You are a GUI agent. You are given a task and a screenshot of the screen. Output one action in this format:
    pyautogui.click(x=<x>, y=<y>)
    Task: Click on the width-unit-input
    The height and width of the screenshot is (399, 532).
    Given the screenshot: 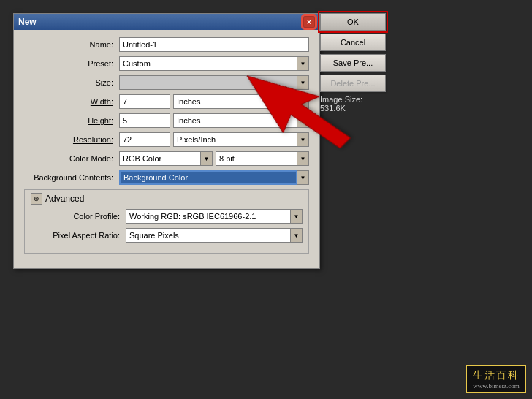 What is the action you would take?
    pyautogui.click(x=235, y=102)
    